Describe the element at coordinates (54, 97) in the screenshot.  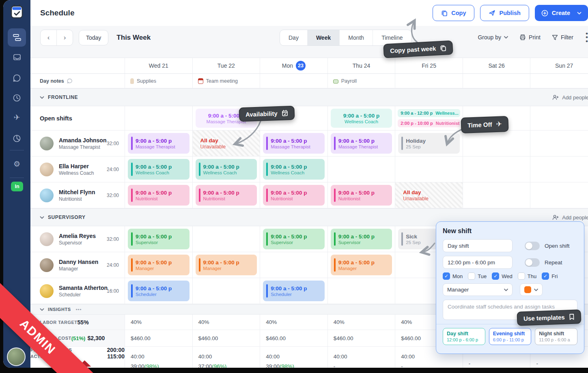
I see `section-toggle-frontline: FRONTLINE` at that location.